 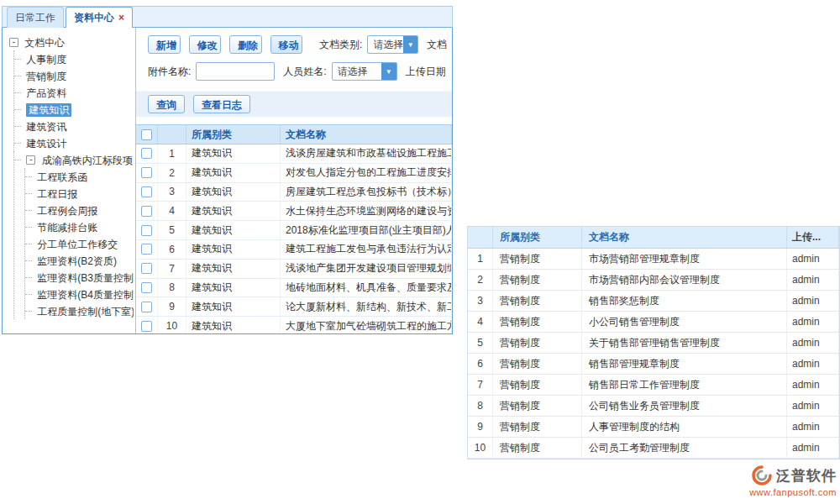 What do you see at coordinates (480, 364) in the screenshot?
I see `row-seq: 6` at bounding box center [480, 364].